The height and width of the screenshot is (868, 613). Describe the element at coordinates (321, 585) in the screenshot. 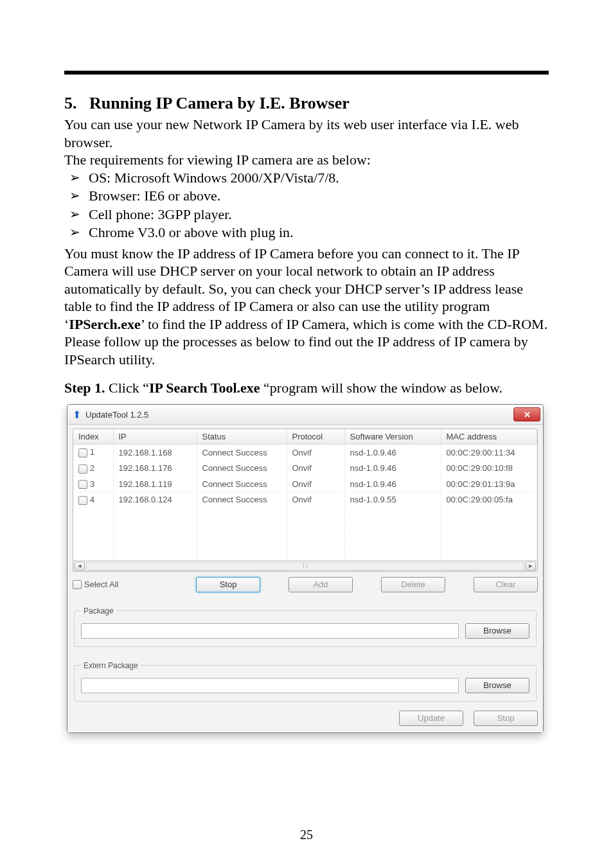

I see `add-button: Add` at that location.